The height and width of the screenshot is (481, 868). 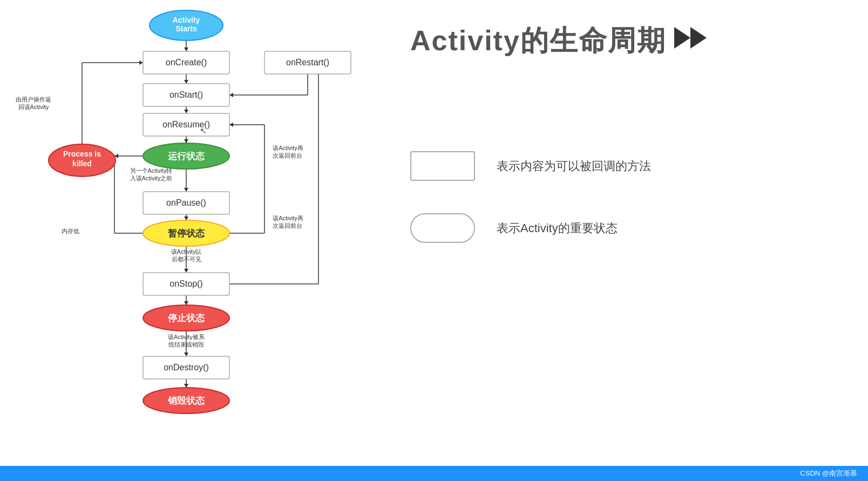 What do you see at coordinates (443, 228) in the screenshot?
I see `legend-oval-shape` at bounding box center [443, 228].